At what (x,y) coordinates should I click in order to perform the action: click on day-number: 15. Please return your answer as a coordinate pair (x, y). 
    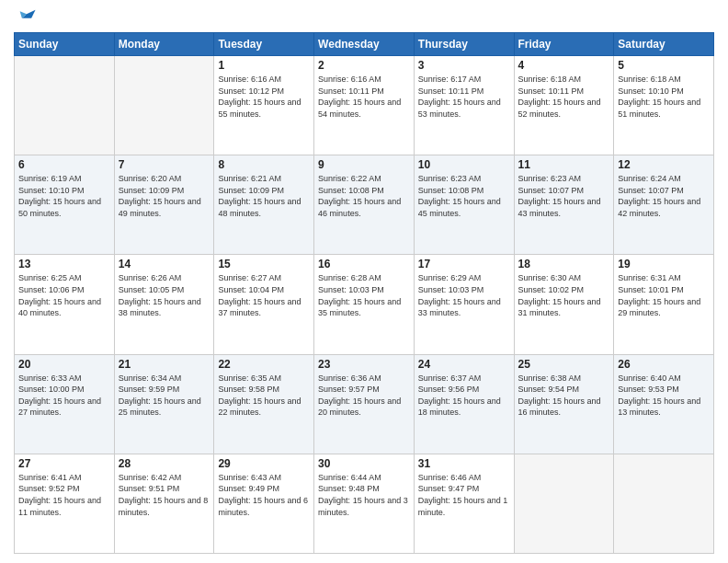
    Looking at the image, I should click on (264, 264).